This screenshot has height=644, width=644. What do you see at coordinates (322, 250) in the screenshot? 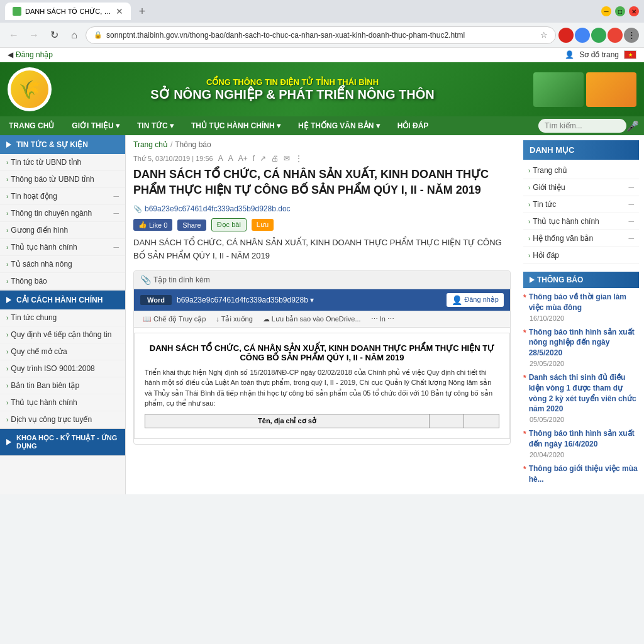
I see `article-body: DANH SÁCH TỔ CHỨC, CÁ NHÂN SẢN XUẤT, KIN…` at bounding box center [322, 250].